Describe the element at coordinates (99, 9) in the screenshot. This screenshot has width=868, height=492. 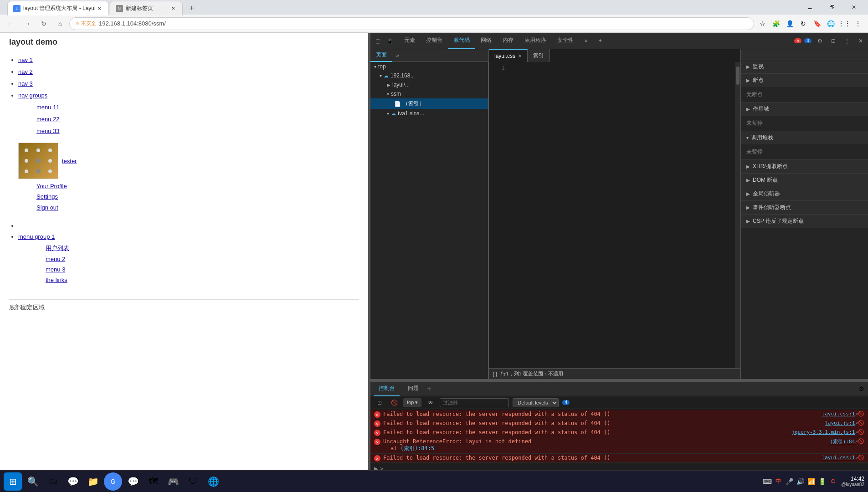
I see `tab-close-1: ✕` at that location.